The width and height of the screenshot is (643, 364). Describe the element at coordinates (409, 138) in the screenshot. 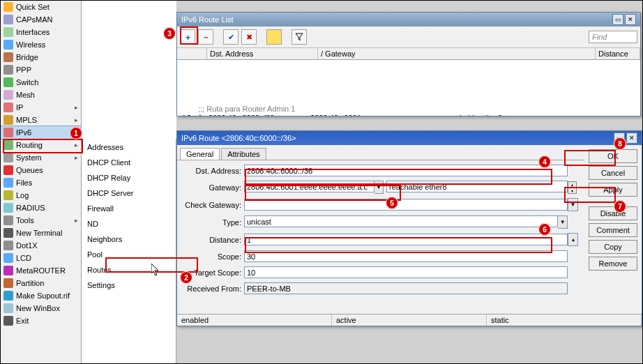

I see `route-detail-titlebar: IPv6 Route <2806:40c:6000::/36> ▭ ✕` at that location.